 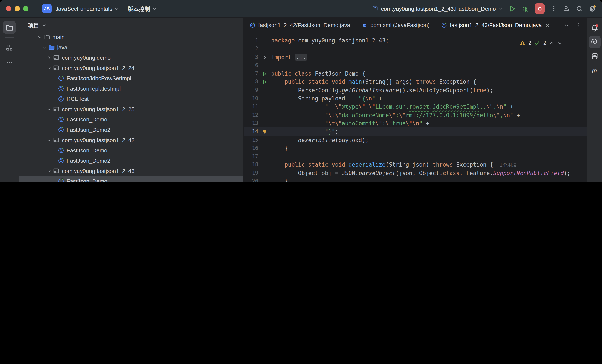 What do you see at coordinates (554, 9) in the screenshot?
I see `more-actions-icon` at bounding box center [554, 9].